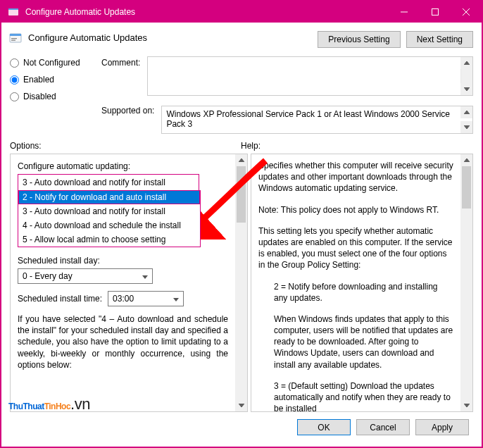 The height and width of the screenshot is (448, 483). Describe the element at coordinates (356, 210) in the screenshot. I see `help-text: Note: This policy does not apply to Wind…` at that location.